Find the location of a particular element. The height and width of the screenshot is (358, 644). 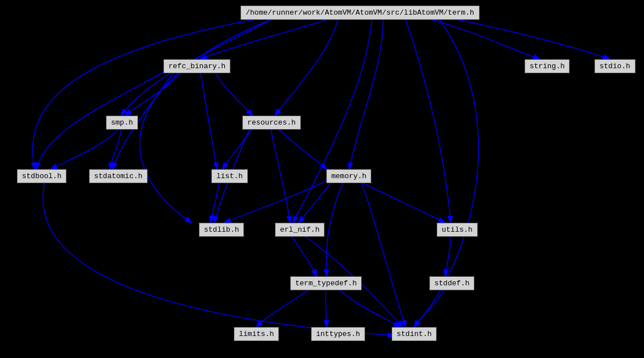

limits-h-node: limits.h is located at coordinates (256, 334).